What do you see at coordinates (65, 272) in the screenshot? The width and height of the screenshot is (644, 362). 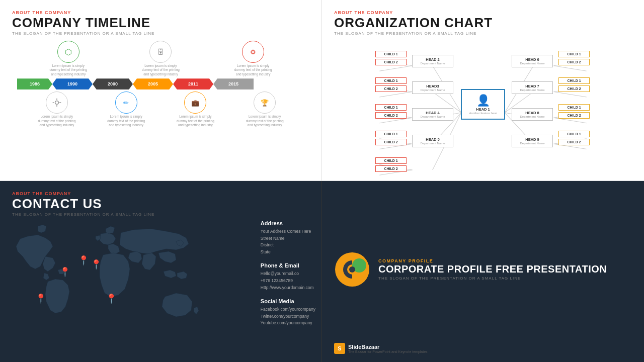 I see `pin-1: 📍` at bounding box center [65, 272].